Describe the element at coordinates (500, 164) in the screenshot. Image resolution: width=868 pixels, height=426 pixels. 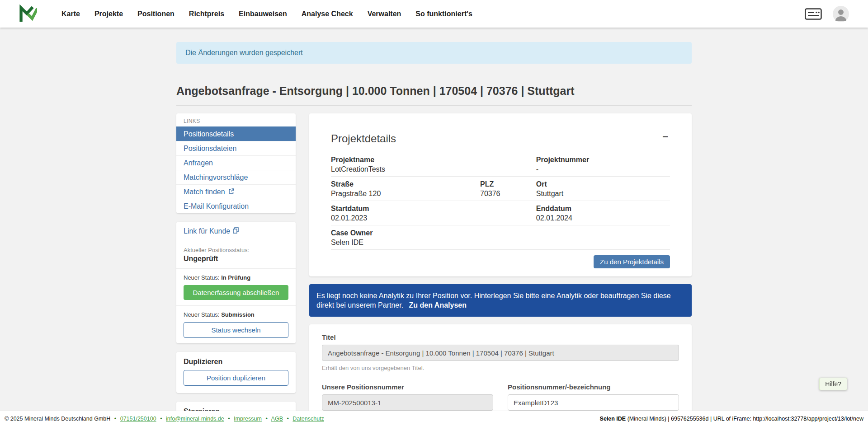
I see `project-row: Projektname LotCreationTests Projektnumm…` at that location.